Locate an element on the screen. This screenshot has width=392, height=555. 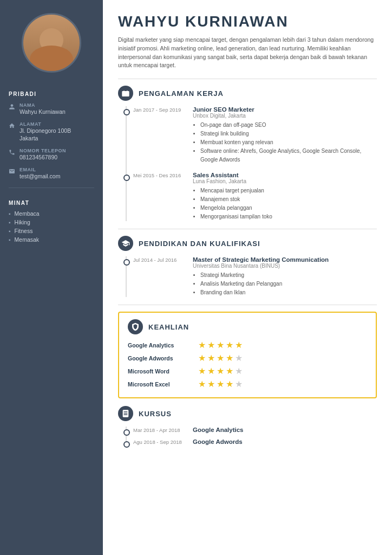
profile-photo-area is located at coordinates (51, 42).